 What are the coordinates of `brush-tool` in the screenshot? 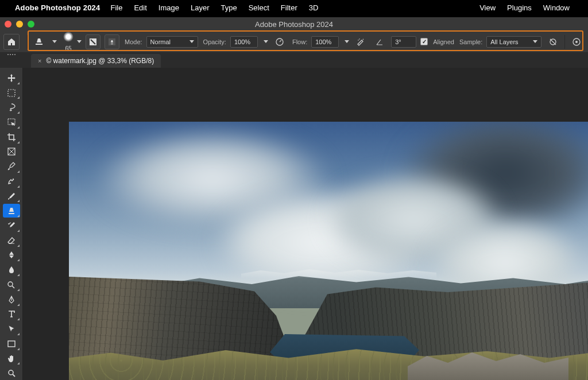 It's located at (11, 196).